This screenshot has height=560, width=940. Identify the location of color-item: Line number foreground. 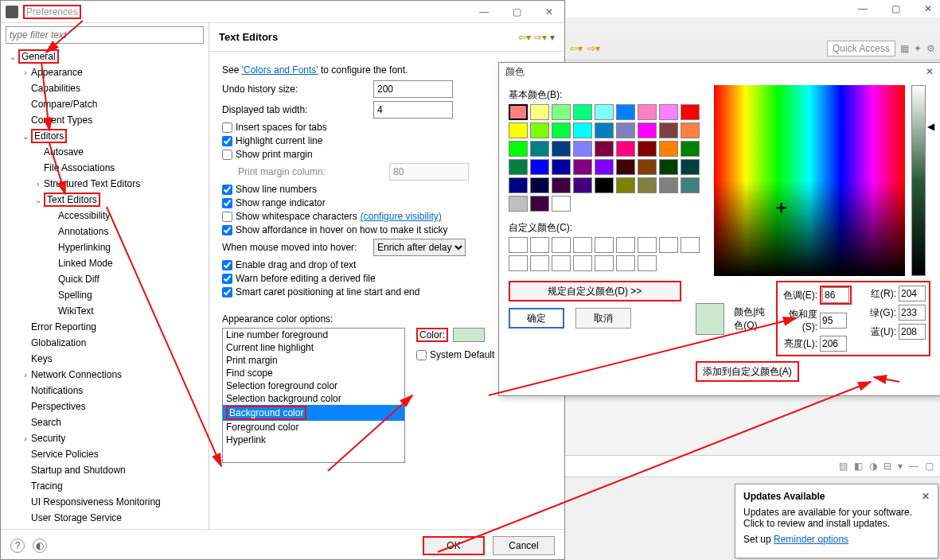
(314, 335).